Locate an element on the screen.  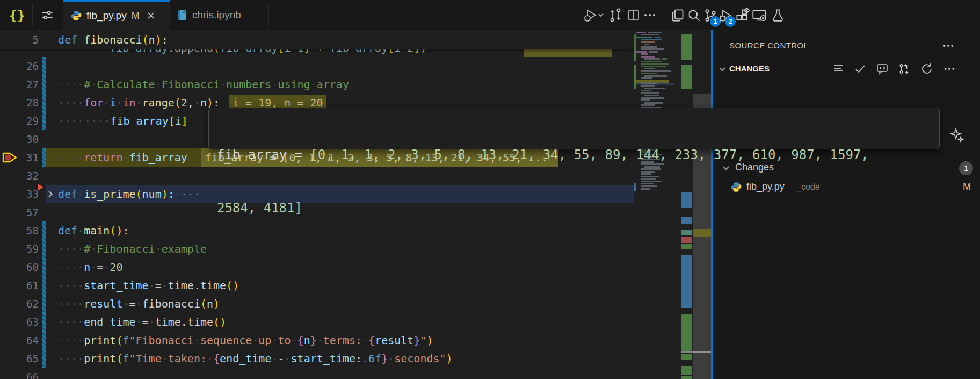
sticky-range-flag-icon is located at coordinates (41, 187).